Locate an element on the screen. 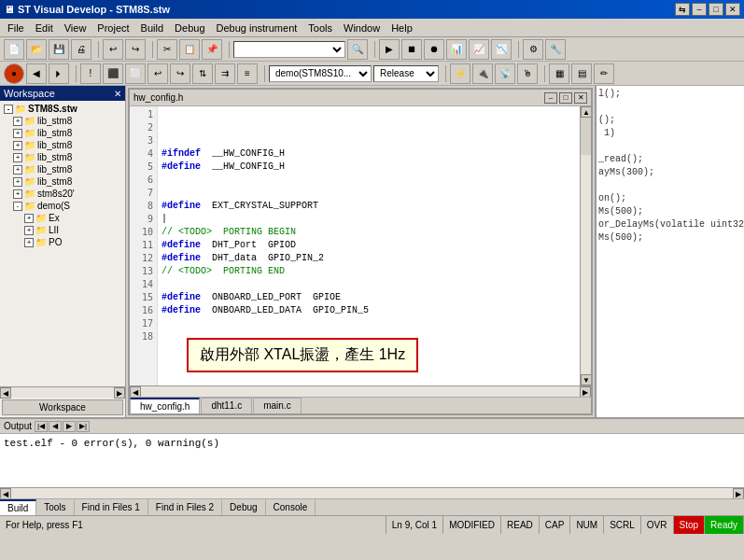 This screenshot has width=744, height=560. sidebar-tab: Workspace is located at coordinates (63, 407).